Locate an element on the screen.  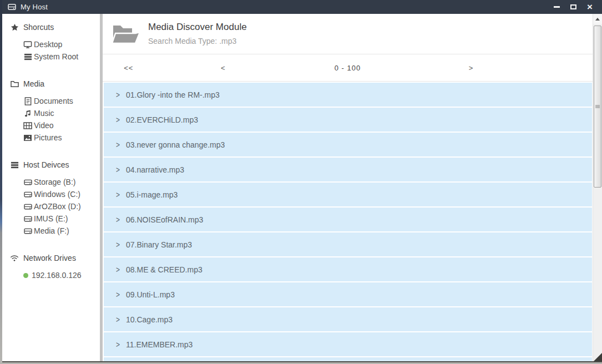
sidebar-item-label: Video is located at coordinates (44, 125).